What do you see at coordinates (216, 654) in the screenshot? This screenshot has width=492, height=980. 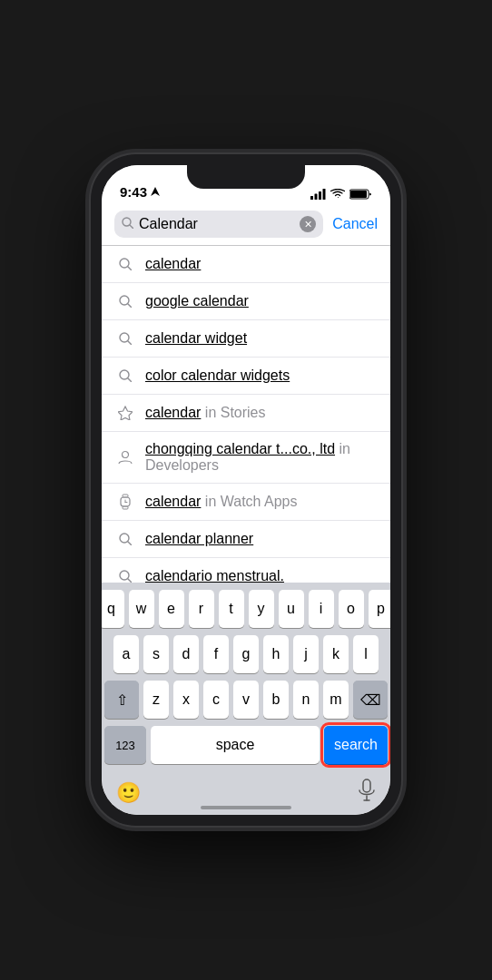 I see `key-f: f` at bounding box center [216, 654].